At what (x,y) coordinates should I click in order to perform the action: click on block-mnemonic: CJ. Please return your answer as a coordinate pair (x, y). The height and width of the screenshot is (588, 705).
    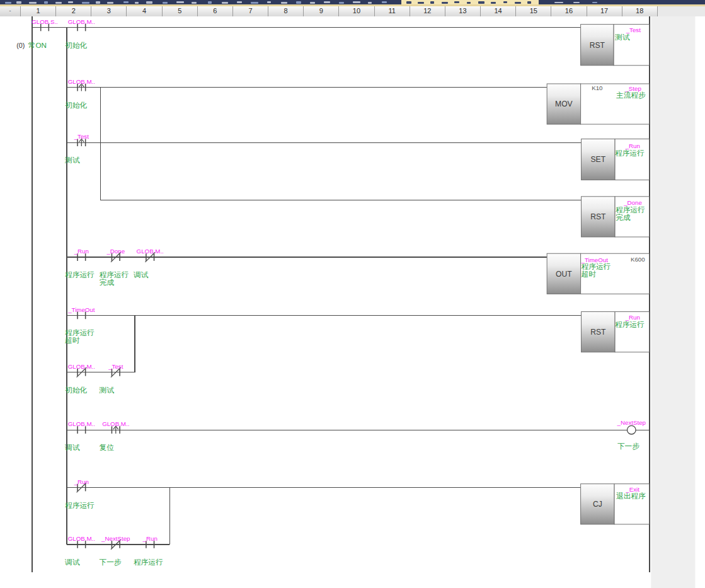
    Looking at the image, I should click on (597, 504).